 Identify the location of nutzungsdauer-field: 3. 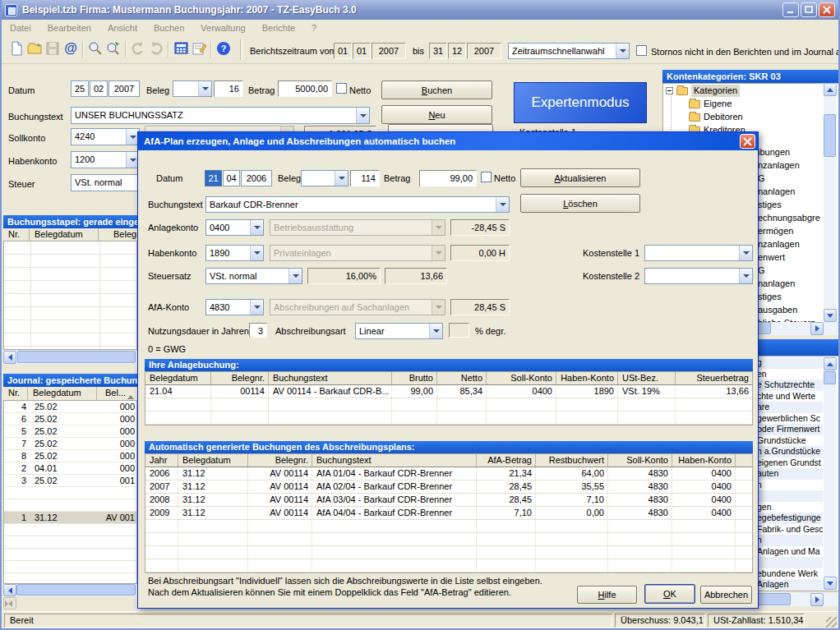
(258, 330).